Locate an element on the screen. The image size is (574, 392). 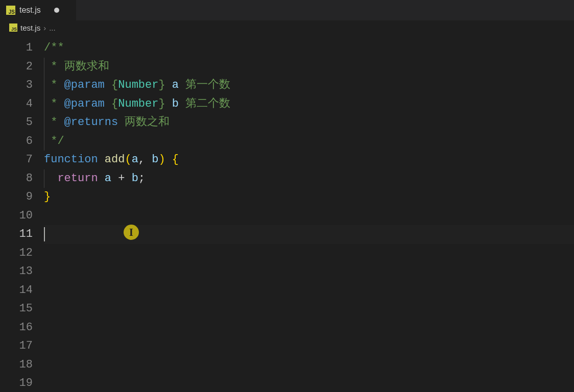
line-number: 17 is located at coordinates (16, 346).